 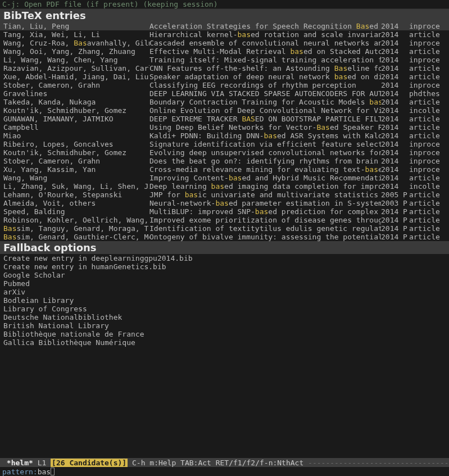 I want to click on authors-cell: Bassim, Genard, Gauthier-Clerc, Mora, so click(x=76, y=237).